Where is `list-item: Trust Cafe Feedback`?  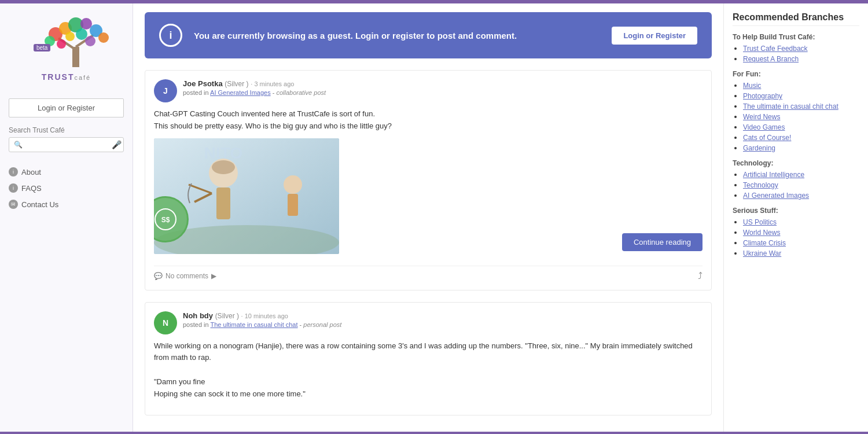 list-item: Trust Cafe Feedback is located at coordinates (801, 49).